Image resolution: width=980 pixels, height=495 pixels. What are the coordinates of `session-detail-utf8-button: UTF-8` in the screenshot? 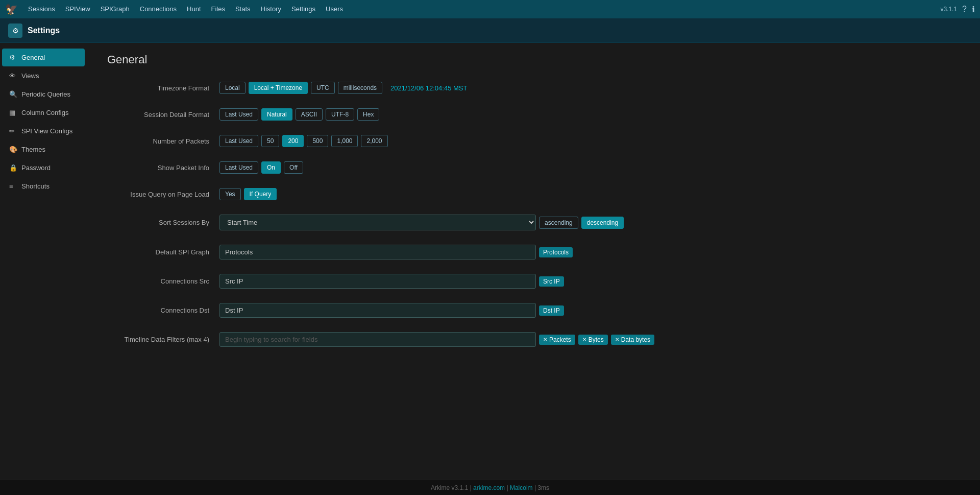 It's located at (340, 114).